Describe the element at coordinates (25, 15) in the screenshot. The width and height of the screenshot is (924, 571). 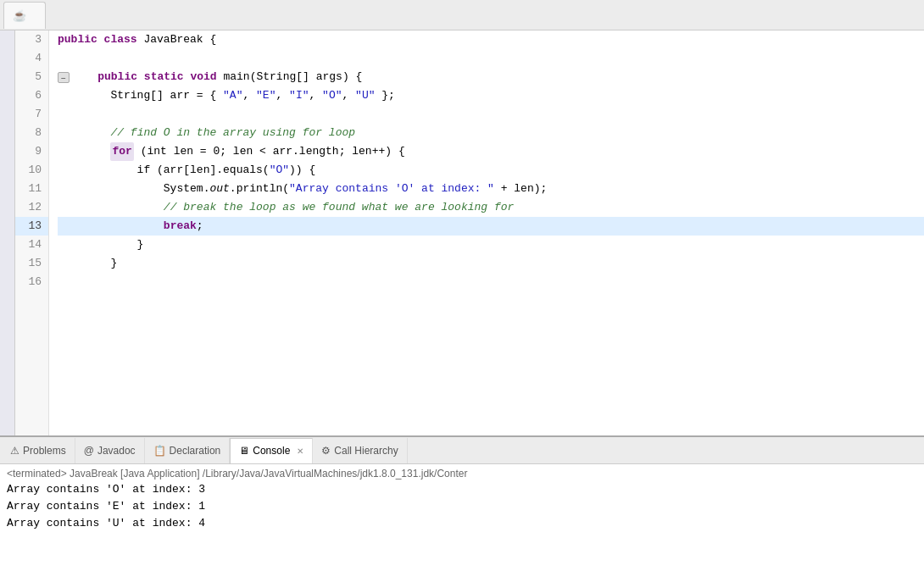
I see `file-tab: ☕` at that location.